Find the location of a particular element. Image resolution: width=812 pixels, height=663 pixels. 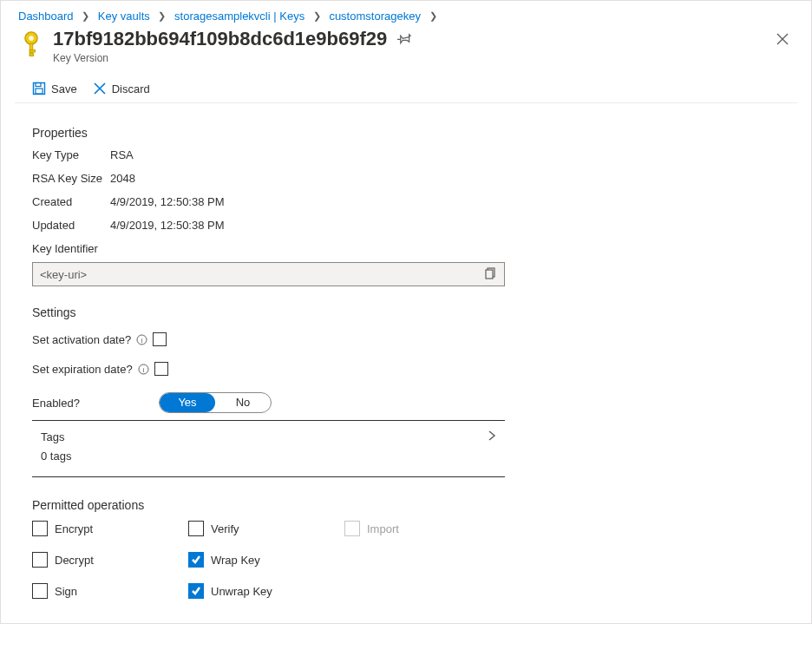

decrypt-label: Decrypt is located at coordinates (75, 561).